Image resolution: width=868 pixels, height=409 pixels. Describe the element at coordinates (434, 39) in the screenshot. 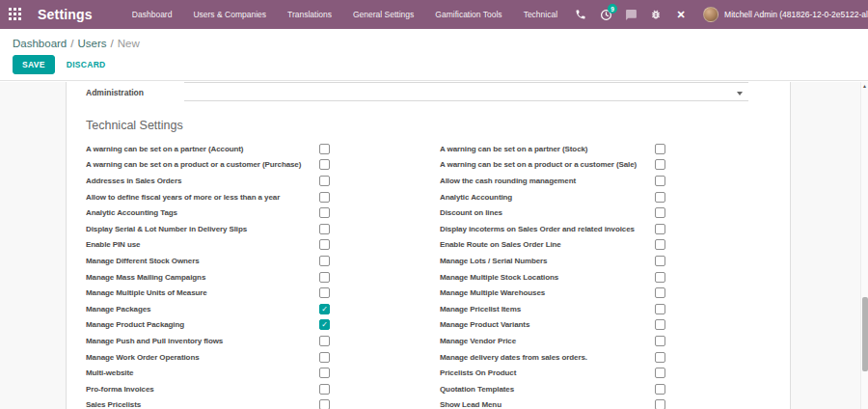

I see `breadcrumb: Dashboard/Users/New` at that location.